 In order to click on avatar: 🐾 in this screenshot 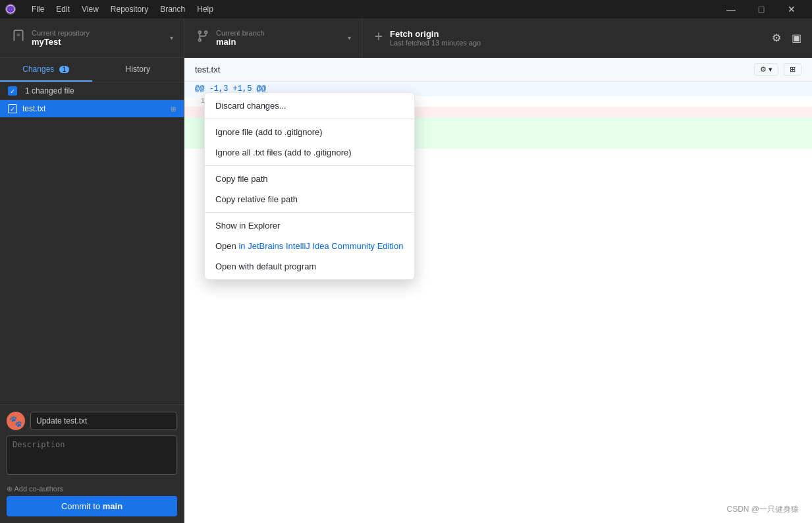, I will do `click(16, 421)`.